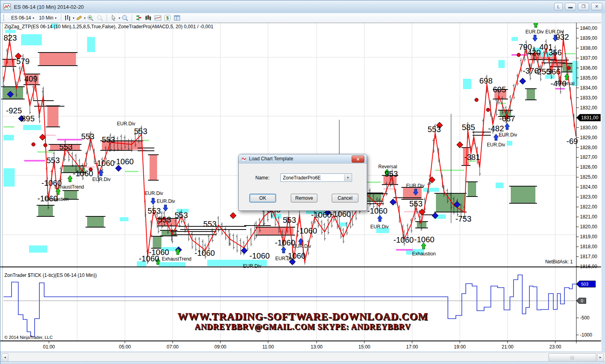 The image size is (605, 364). Describe the element at coordinates (61, 18) in the screenshot. I see `toolbar-separator` at that location.